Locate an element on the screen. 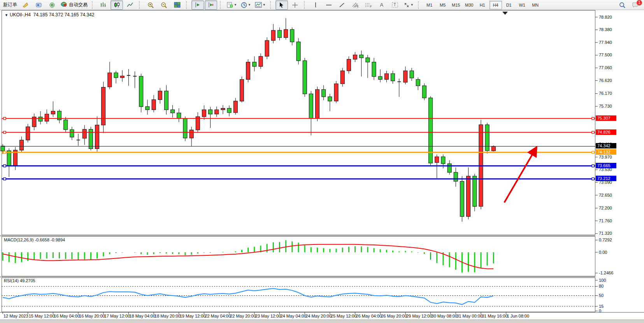 This screenshot has height=323, width=644. time-tick-label: 12 May 2023 is located at coordinates (16, 316).